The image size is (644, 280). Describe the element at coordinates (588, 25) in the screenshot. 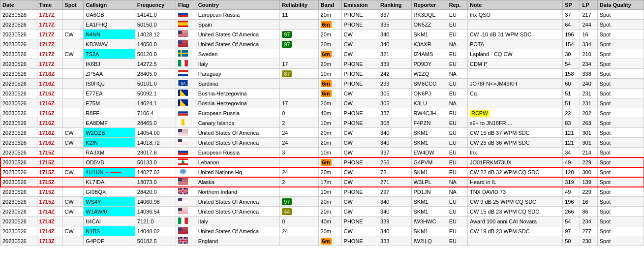

I see `cell-lp: 244` at that location.